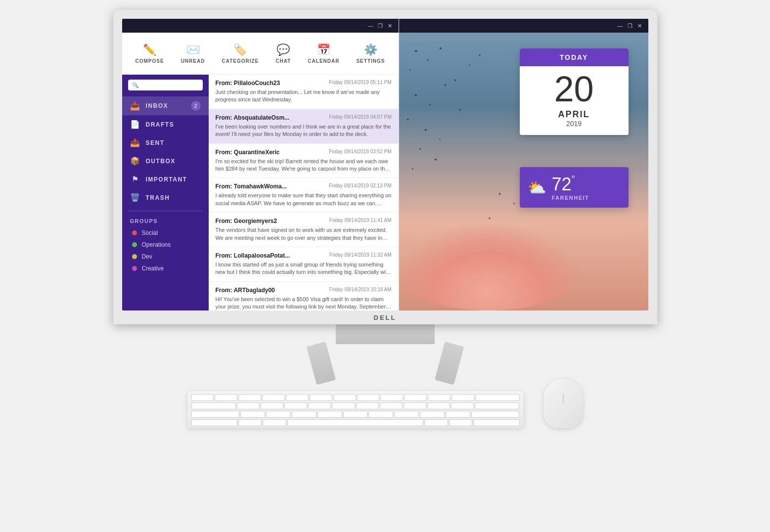  I want to click on sidebar-item-inbox: 📥 INBOX 2, so click(165, 106).